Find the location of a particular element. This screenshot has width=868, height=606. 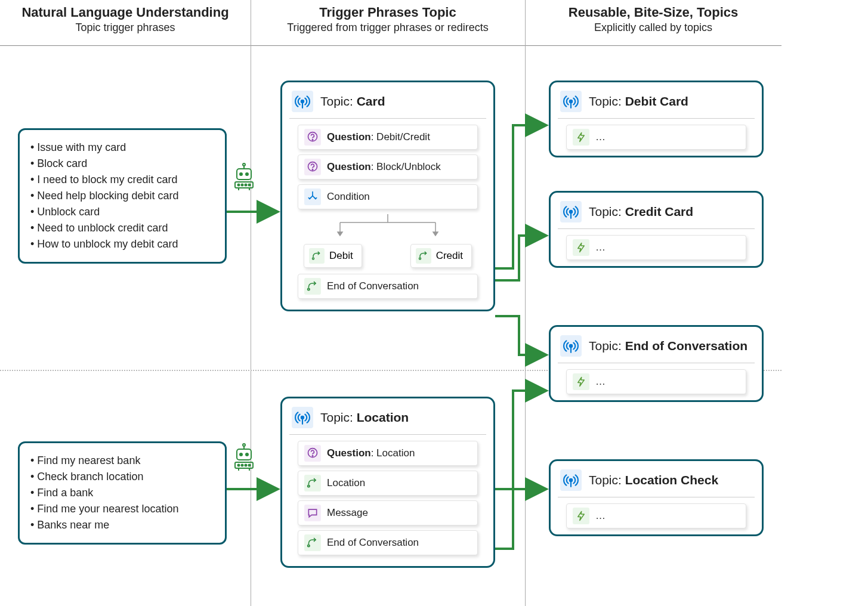

topic-credit-header: Topic: Credit Card is located at coordinates (656, 214).